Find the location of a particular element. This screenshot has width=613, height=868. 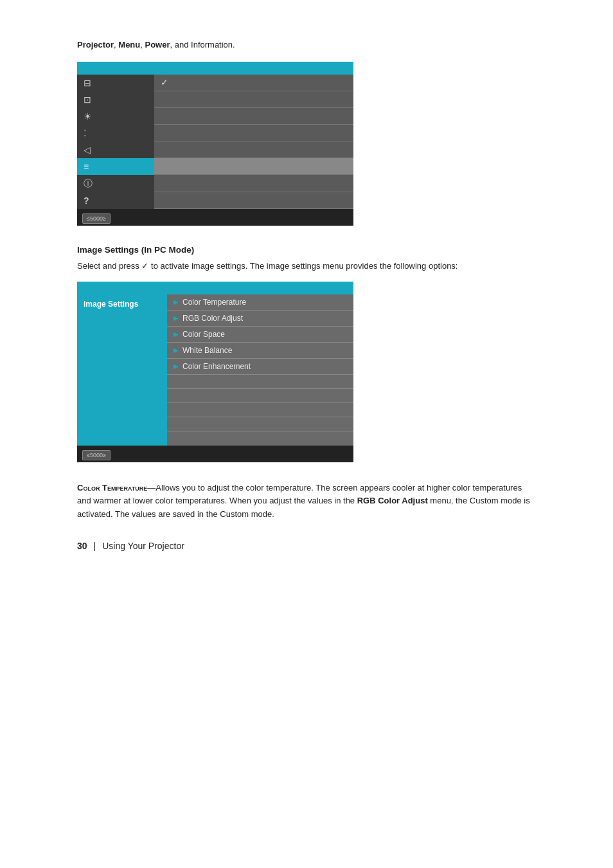

rgb-color-adjust-bold: RGB Color Adjust is located at coordinates (393, 500).